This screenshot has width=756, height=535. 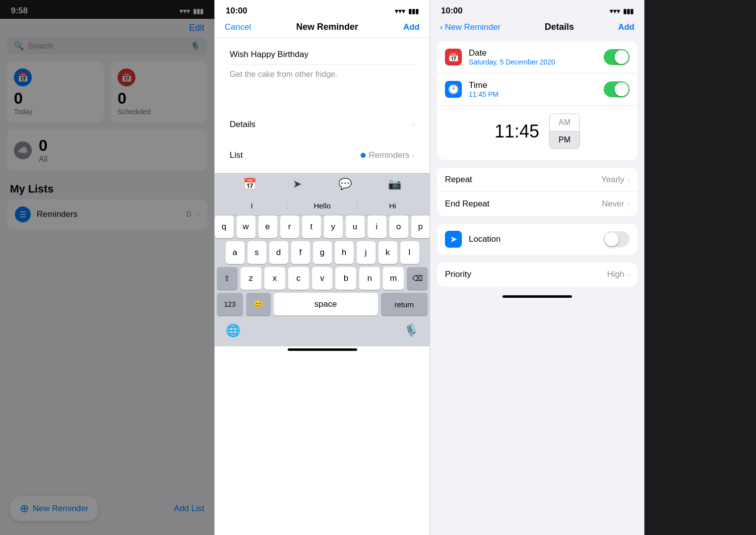 I want to click on ampm-group: AM PM, so click(x=565, y=131).